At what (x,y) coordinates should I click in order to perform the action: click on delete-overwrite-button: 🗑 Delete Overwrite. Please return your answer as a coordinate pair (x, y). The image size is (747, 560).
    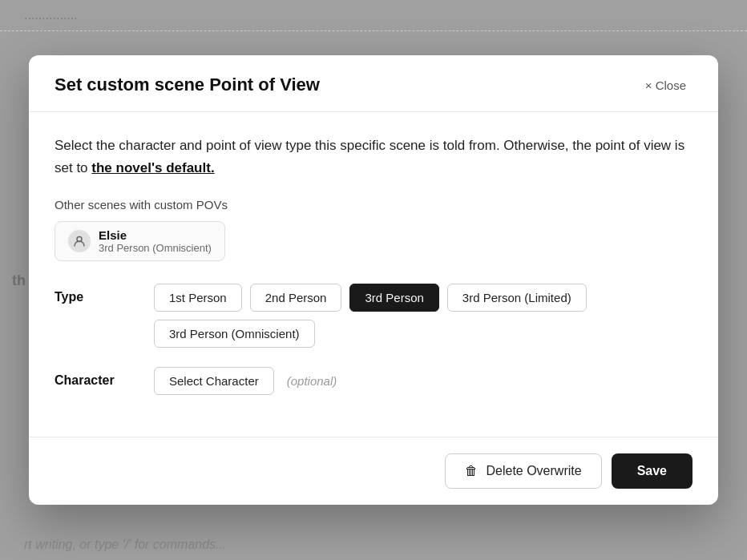
    Looking at the image, I should click on (523, 471).